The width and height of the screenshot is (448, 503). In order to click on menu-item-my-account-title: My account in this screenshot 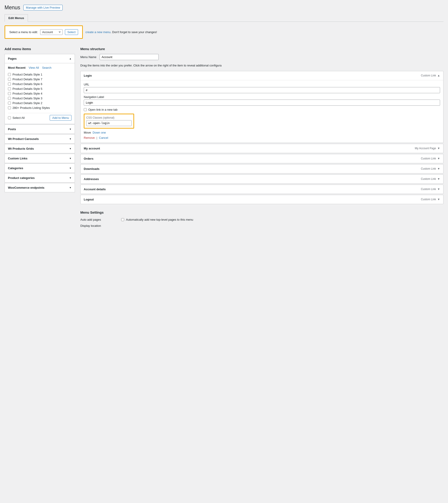, I will do `click(92, 148)`.